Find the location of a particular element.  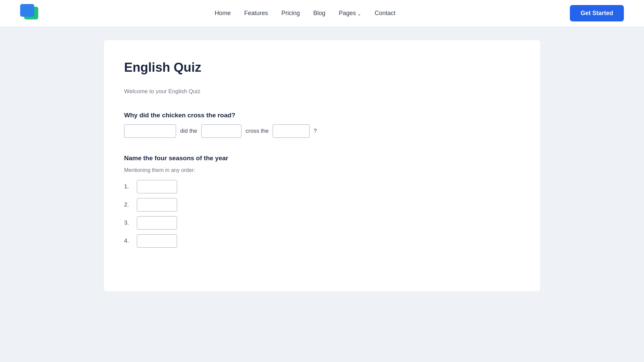

chevron-down-icon: ⌄ is located at coordinates (359, 14).